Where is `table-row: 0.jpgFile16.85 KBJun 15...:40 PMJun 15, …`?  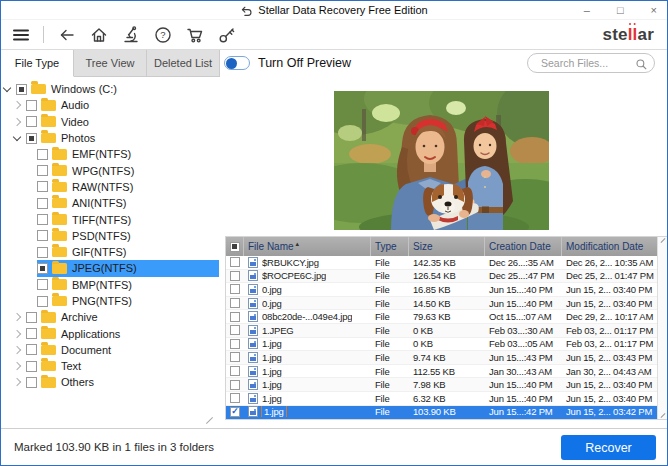 table-row: 0.jpgFile16.85 KBJun 15...:40 PMJun 15, … is located at coordinates (442, 290).